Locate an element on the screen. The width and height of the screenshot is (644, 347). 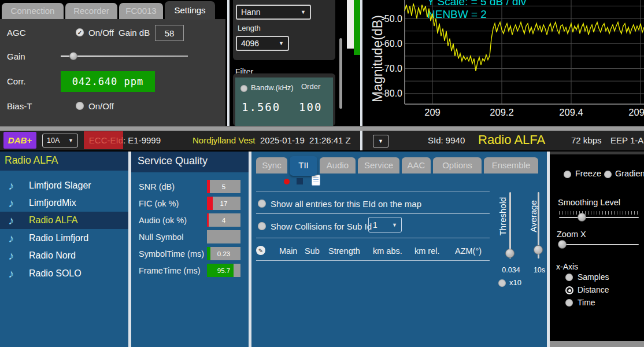
service-name: Radio ALFA is located at coordinates (512, 140).